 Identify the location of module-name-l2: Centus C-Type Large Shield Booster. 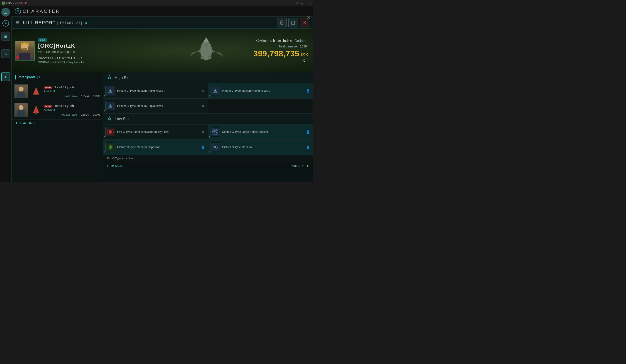
(263, 132).